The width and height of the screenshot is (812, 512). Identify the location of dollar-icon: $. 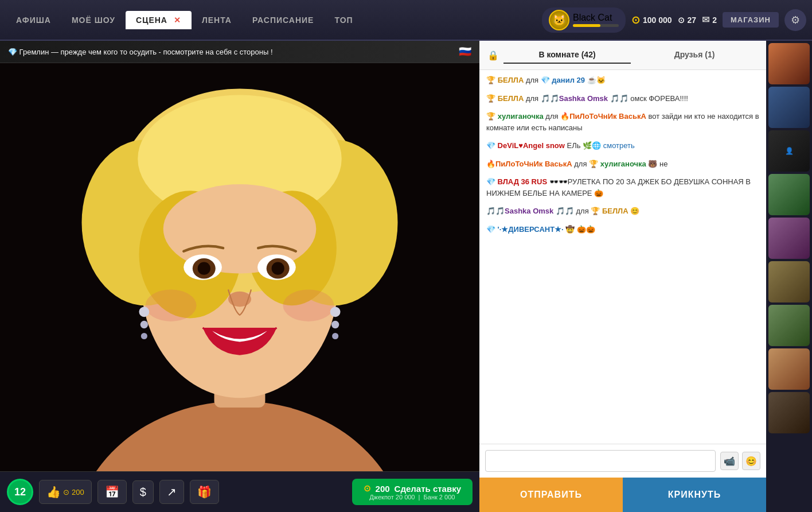
(143, 492).